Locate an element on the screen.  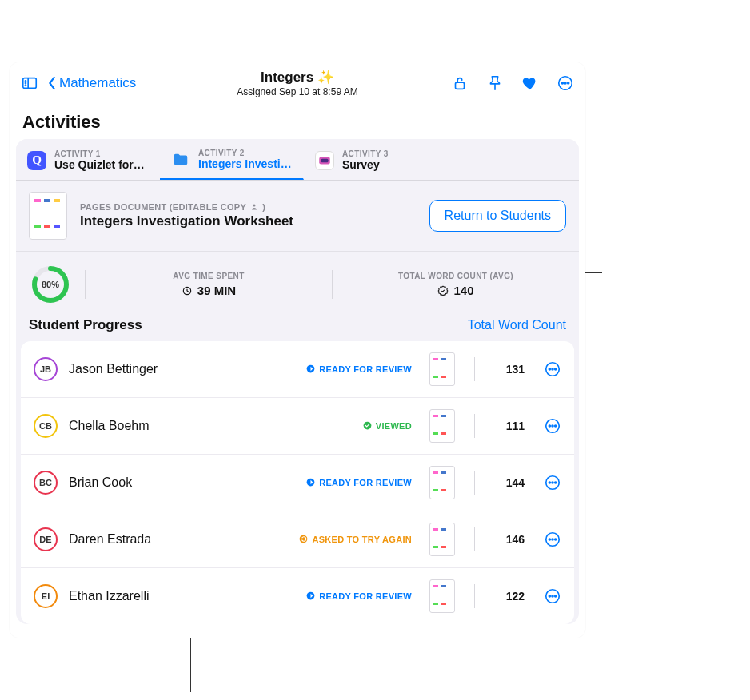
student-word-count: 122 is located at coordinates (509, 596).